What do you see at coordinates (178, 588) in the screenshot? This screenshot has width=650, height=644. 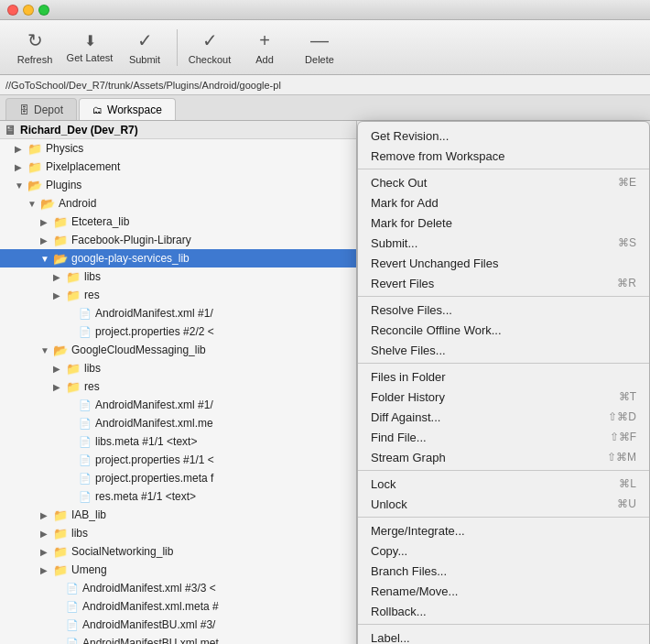 I see `tree-item-androidmanifest3: ▶ 📄 AndroidManifest.xml #3/3 <` at bounding box center [178, 588].